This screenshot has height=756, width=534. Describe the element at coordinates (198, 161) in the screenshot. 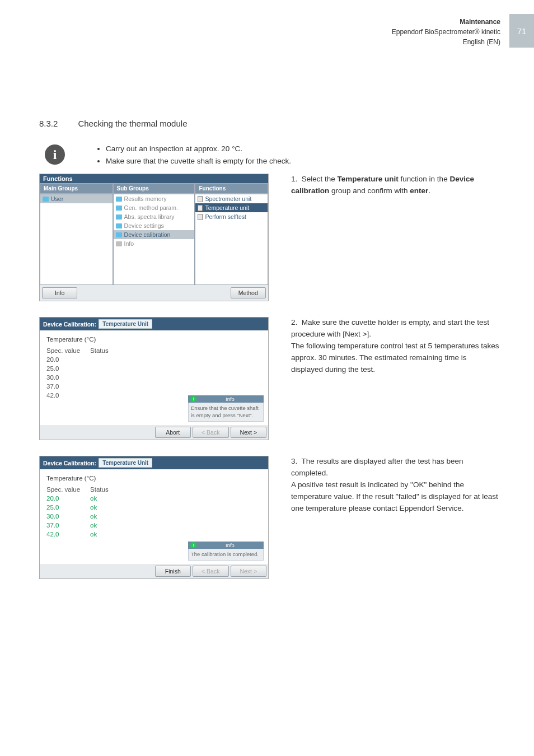

I see `bullet-2: Make sure that the cuvette shaft is empt…` at that location.